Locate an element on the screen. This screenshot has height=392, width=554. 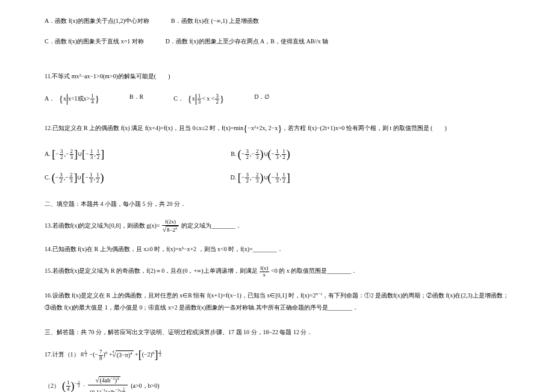
q11-opt-c: C． {x13< x <32} is located at coordinates (199, 99).